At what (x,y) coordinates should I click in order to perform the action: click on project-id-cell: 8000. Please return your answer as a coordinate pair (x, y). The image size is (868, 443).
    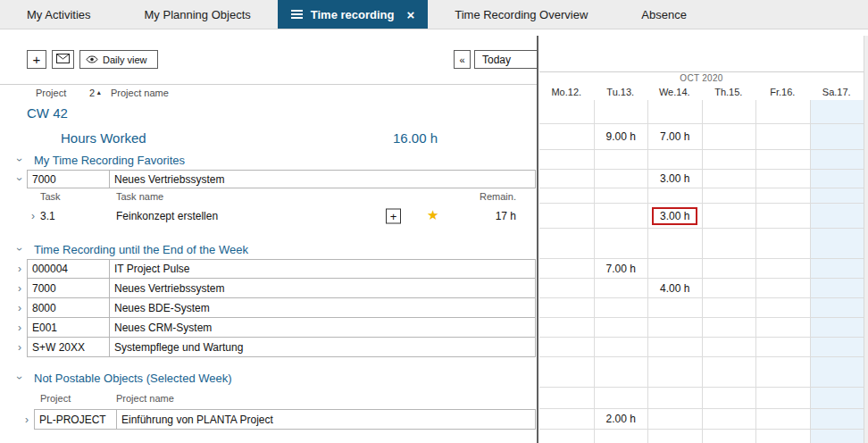
    Looking at the image, I should click on (68, 308).